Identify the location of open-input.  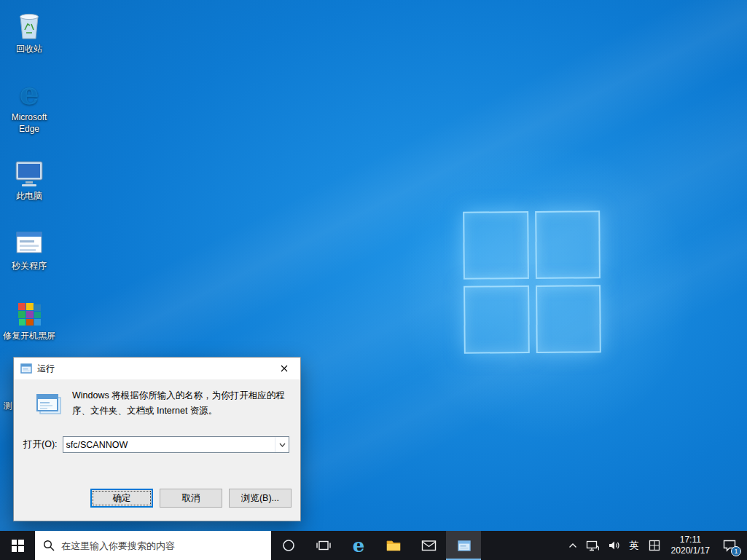
(169, 444).